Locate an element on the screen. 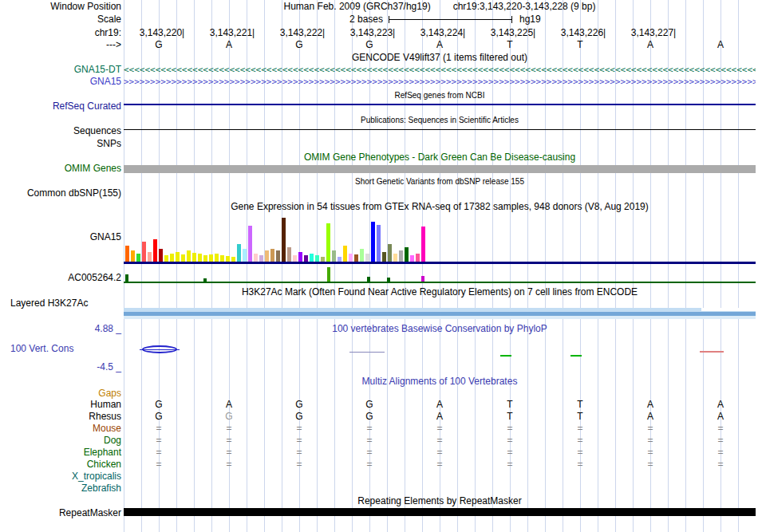 The height and width of the screenshot is (532, 758). sequences-track-line is located at coordinates (440, 129).